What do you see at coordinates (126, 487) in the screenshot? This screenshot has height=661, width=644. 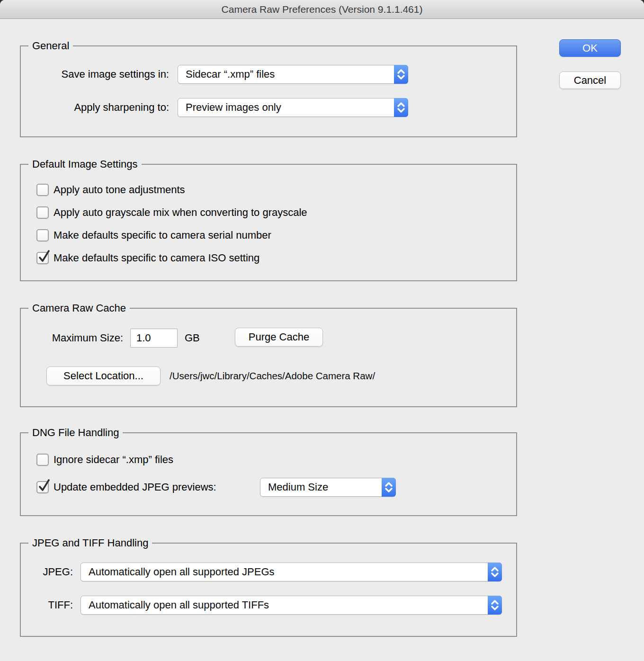 I see `checkbox-row: Update embedded JPEG previews:` at bounding box center [126, 487].